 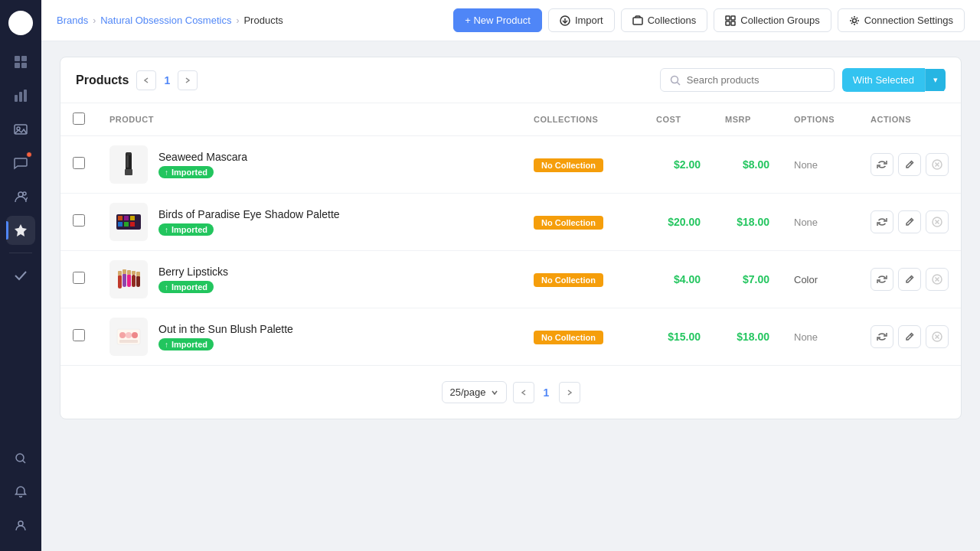 What do you see at coordinates (854, 21) in the screenshot?
I see `connection-settings-icon` at bounding box center [854, 21].